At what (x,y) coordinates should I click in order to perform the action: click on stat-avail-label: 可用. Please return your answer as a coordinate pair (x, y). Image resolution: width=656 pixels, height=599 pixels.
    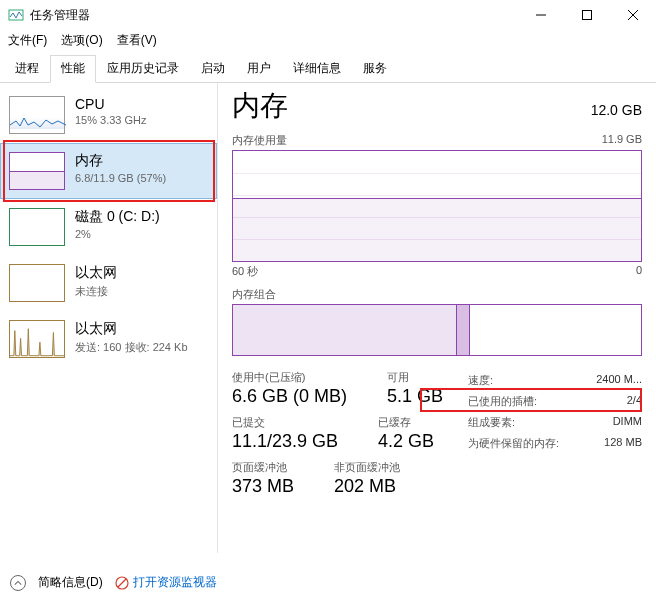
    Looking at the image, I should click on (415, 378).